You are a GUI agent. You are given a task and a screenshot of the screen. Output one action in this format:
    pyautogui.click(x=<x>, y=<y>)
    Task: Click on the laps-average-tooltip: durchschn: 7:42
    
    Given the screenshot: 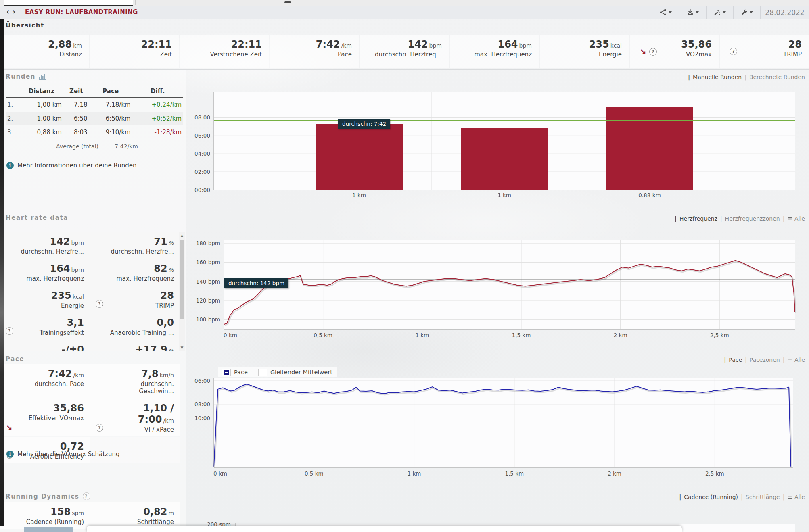 What is the action you would take?
    pyautogui.click(x=364, y=124)
    